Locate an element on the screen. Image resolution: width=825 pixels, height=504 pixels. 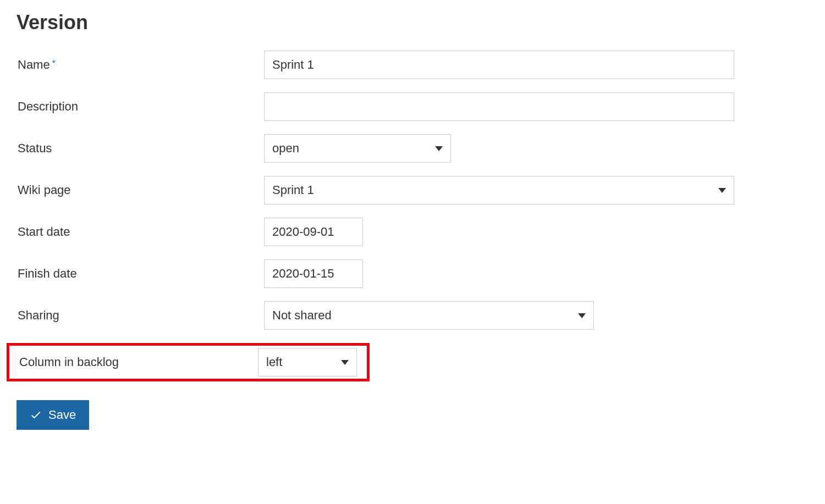
status-label: Status is located at coordinates (140, 148).